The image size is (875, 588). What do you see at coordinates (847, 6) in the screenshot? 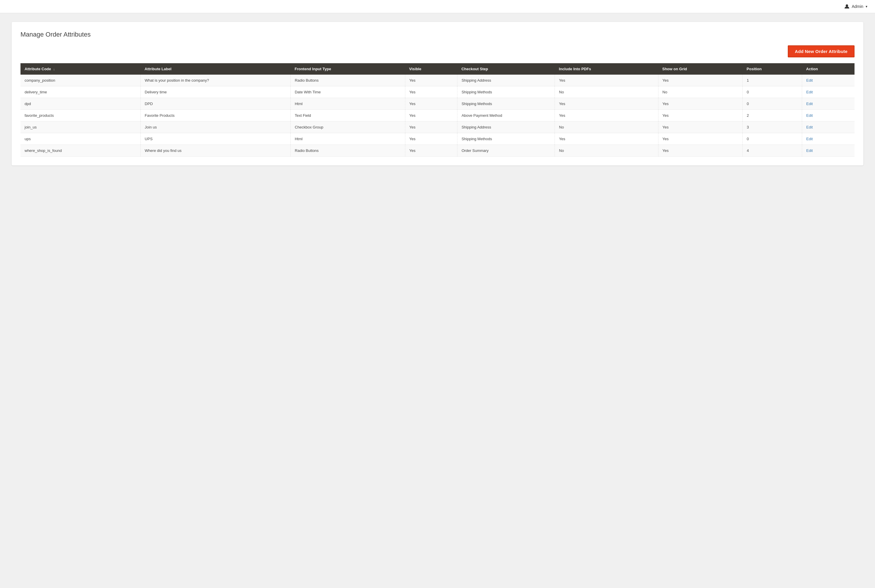
I see `user-icon` at bounding box center [847, 6].